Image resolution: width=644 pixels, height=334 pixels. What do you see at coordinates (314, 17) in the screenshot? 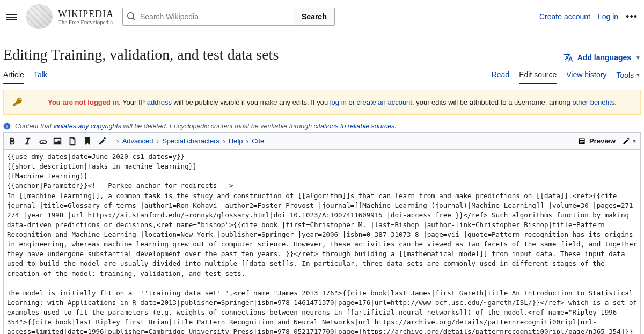
I see `search-button: Search` at bounding box center [314, 17].